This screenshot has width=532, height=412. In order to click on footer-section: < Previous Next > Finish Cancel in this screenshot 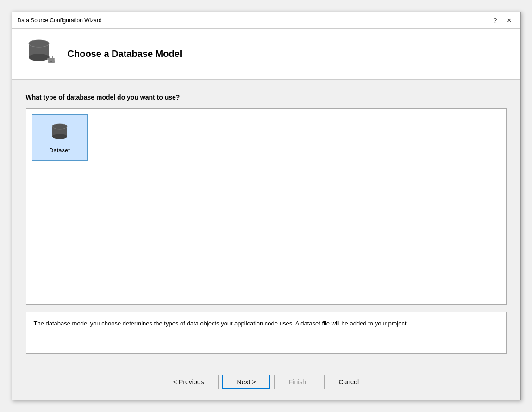, I will do `click(266, 381)`.